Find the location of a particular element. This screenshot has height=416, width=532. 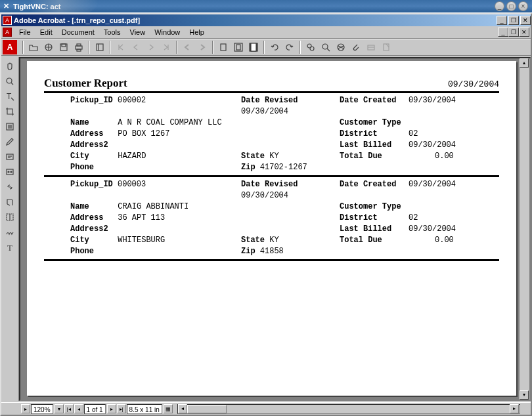

total-due-value: 0.00 is located at coordinates (444, 156).